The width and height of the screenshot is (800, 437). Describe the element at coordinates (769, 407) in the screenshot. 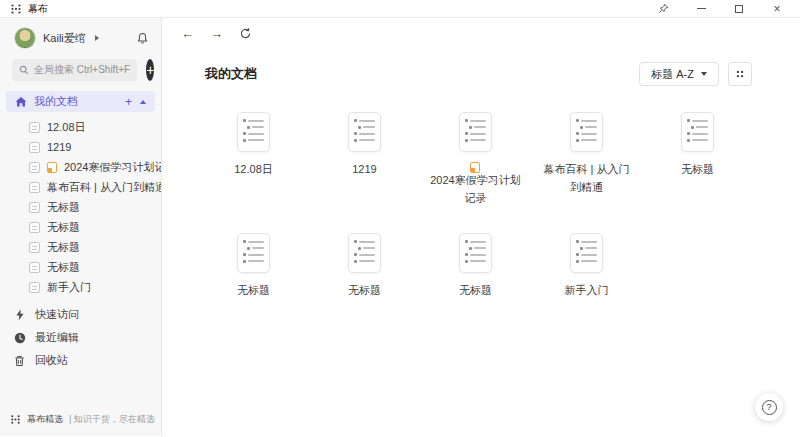

I see `help-button: ?` at that location.